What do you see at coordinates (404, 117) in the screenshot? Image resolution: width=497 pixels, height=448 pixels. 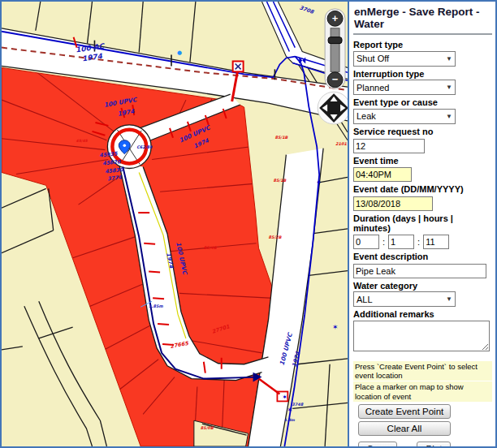 I see `event-type-select: Leak ▼` at bounding box center [404, 117].